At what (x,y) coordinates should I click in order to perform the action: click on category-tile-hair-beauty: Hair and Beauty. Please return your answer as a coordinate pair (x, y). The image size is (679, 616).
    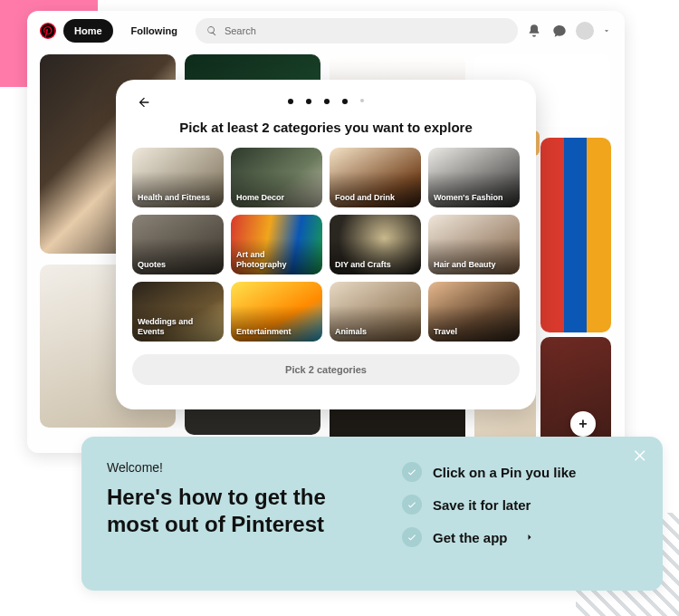
    Looking at the image, I should click on (474, 245).